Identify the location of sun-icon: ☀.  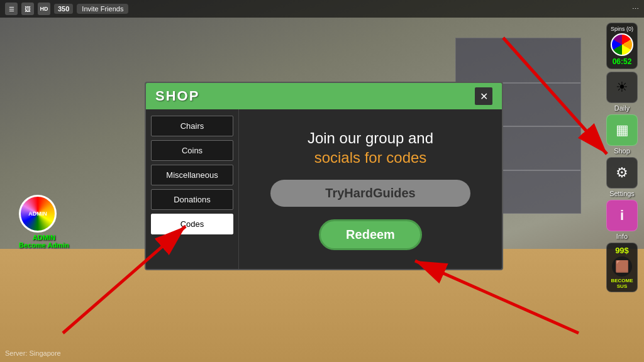
(622, 87).